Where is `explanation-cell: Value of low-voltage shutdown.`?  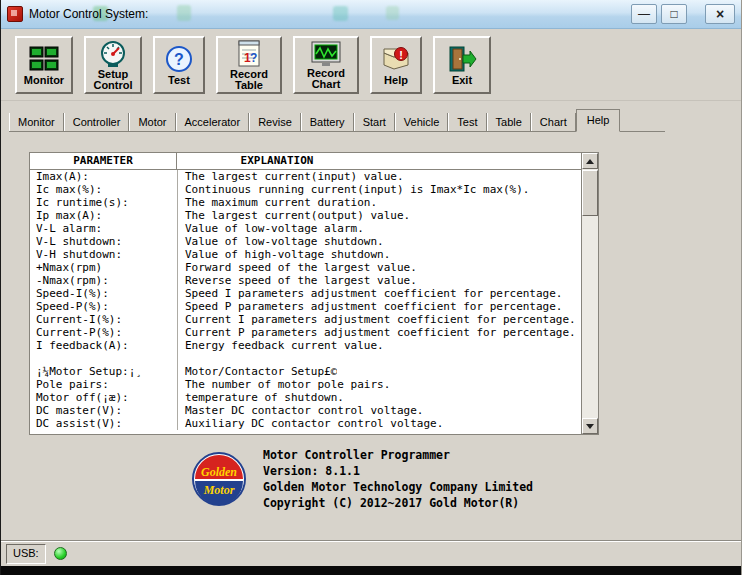 explanation-cell: Value of low-voltage shutdown. is located at coordinates (281, 242).